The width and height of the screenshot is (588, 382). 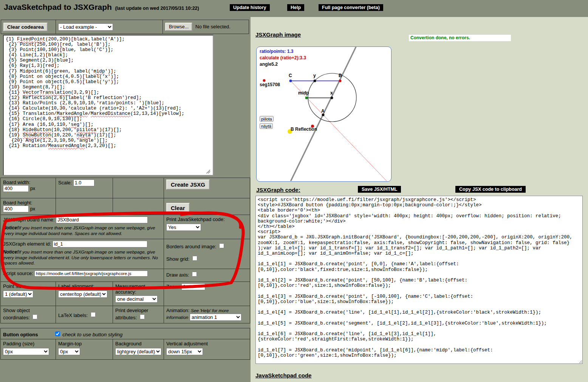 I want to click on conversion-status: Convertion done, no errors., so click(x=460, y=38).